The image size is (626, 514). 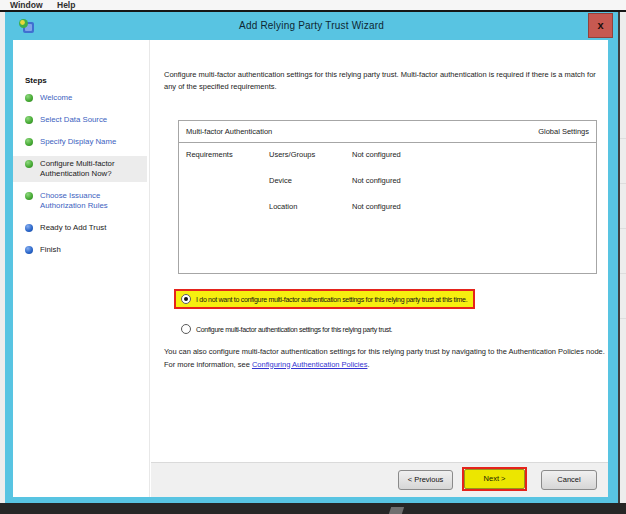 I want to click on next-button: Next >, so click(x=494, y=479).